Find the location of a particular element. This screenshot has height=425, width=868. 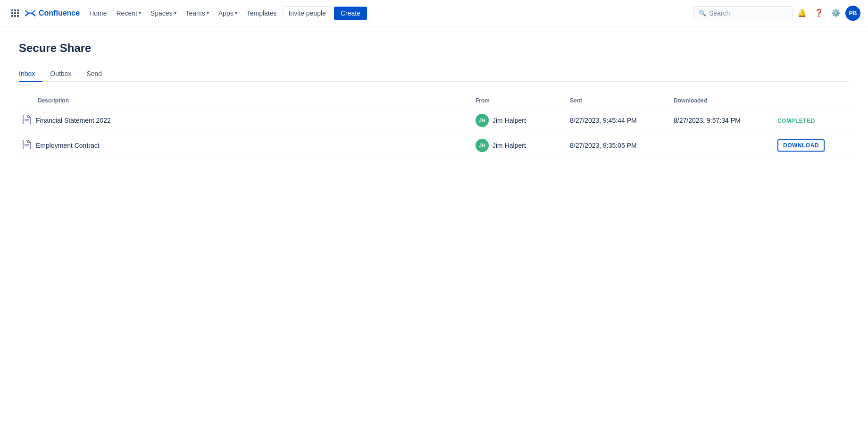

file-name: Employment Contract is located at coordinates (68, 145).